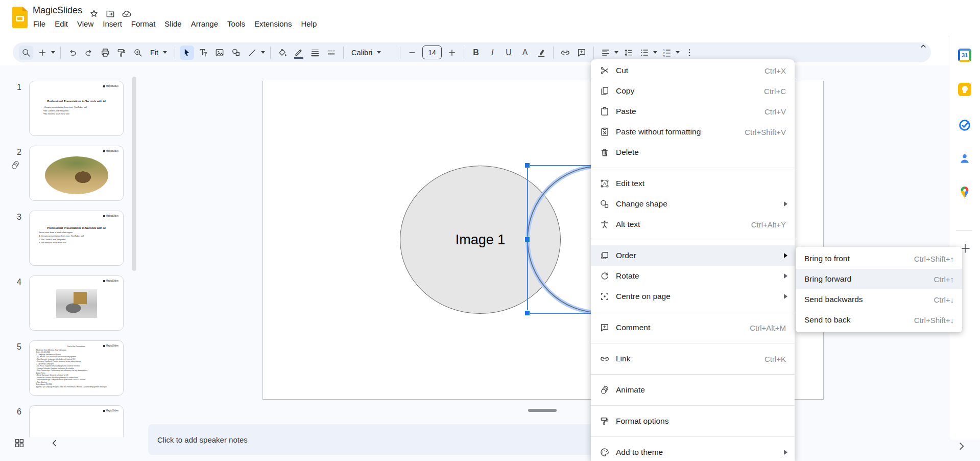  What do you see at coordinates (492, 53) in the screenshot?
I see `italic-button: I` at bounding box center [492, 53].